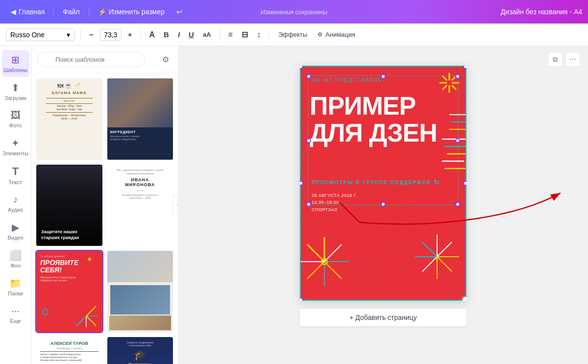  I want to click on resize-icon: ⚡, so click(102, 12).